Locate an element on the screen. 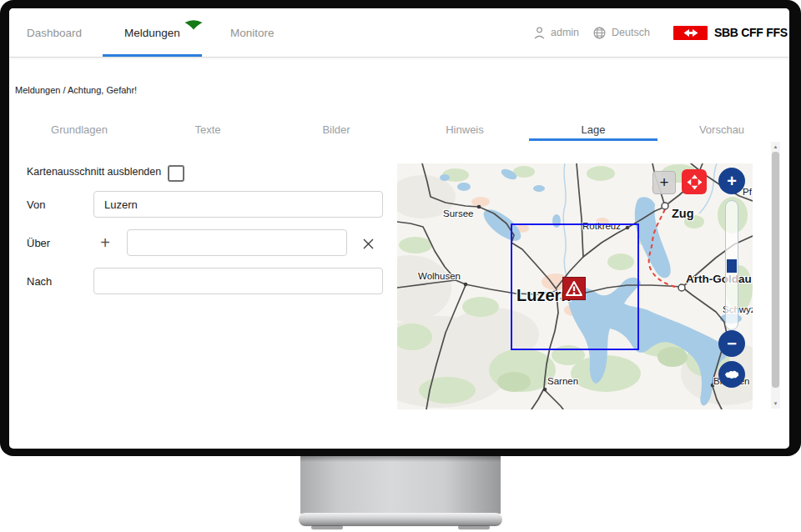  nav-item-dashboard: Dashboard is located at coordinates (54, 33).